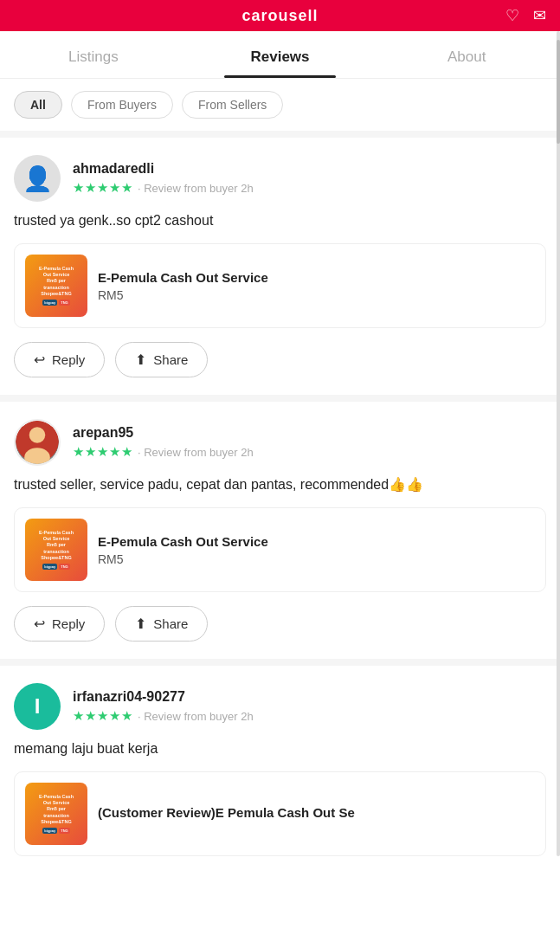 The width and height of the screenshot is (560, 935). What do you see at coordinates (280, 178) in the screenshot?
I see `review-header: 👤 ahmadaredli ★ ★ ★ ★ ★ · Review from bu…` at bounding box center [280, 178].